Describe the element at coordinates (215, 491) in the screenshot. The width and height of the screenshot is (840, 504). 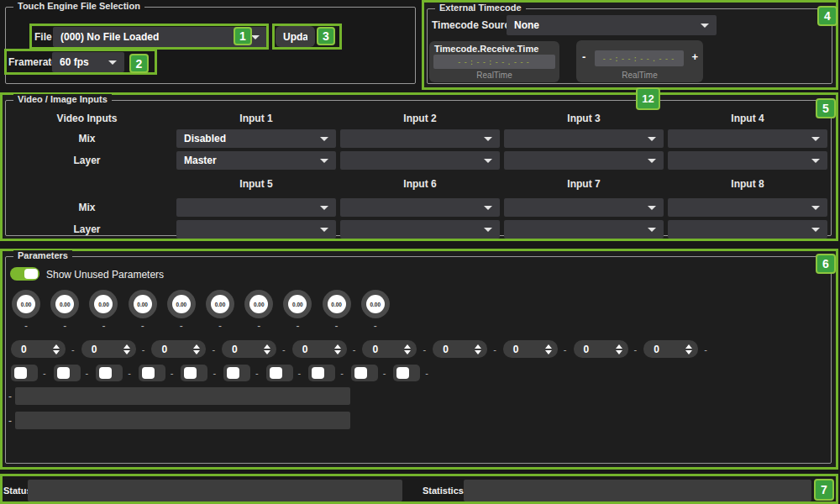
I see `status-field` at that location.